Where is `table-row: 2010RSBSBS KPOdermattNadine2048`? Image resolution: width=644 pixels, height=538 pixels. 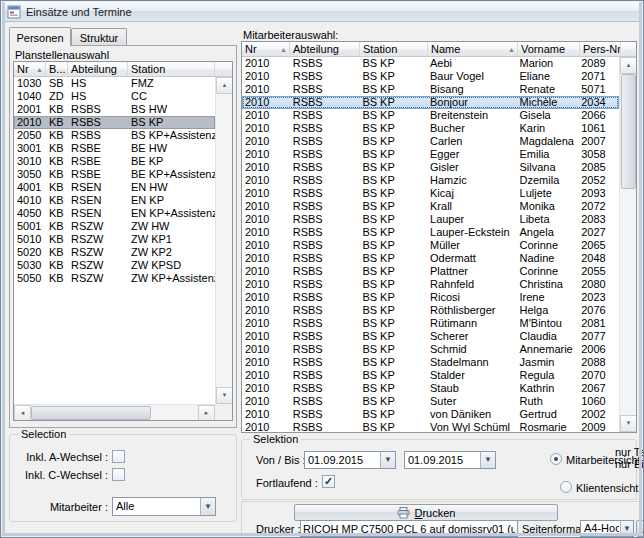 table-row: 2010RSBSBS KPOdermattNadine2048 is located at coordinates (430, 258).